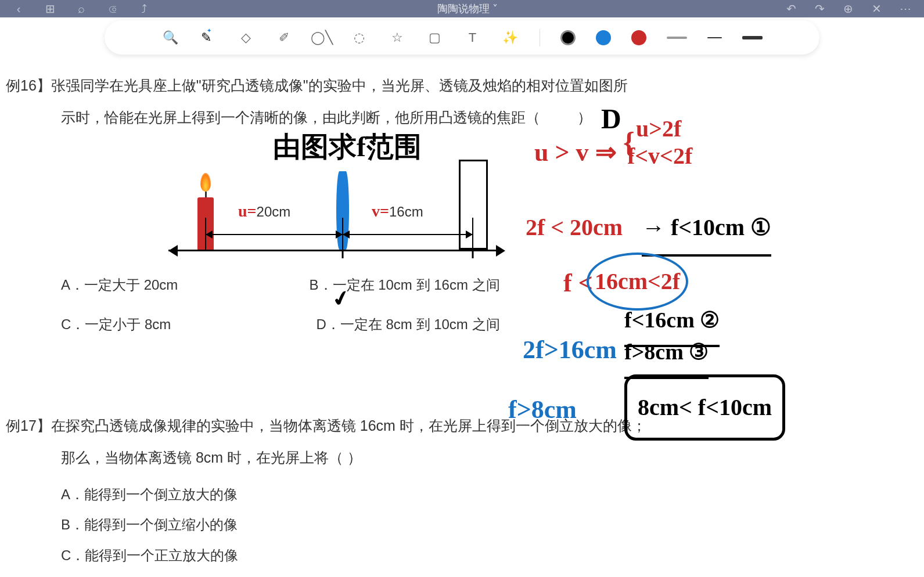 Image resolution: width=924 pixels, height=577 pixels. I want to click on hand-f-gt-8: f>8cm, so click(542, 410).